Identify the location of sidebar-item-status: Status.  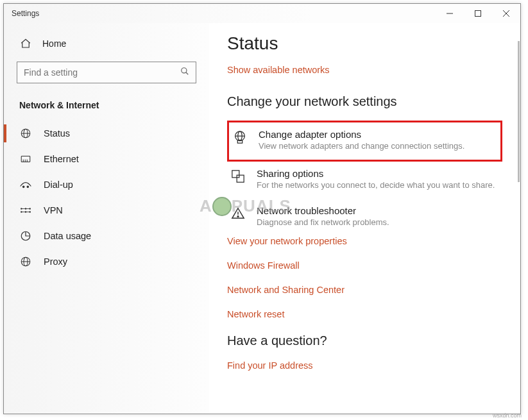
(106, 133).